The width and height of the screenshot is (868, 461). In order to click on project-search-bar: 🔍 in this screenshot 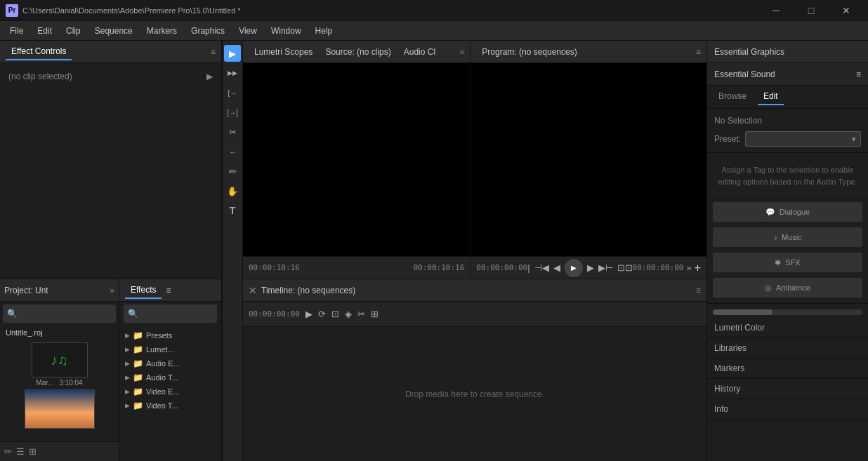, I will do `click(59, 314)`.